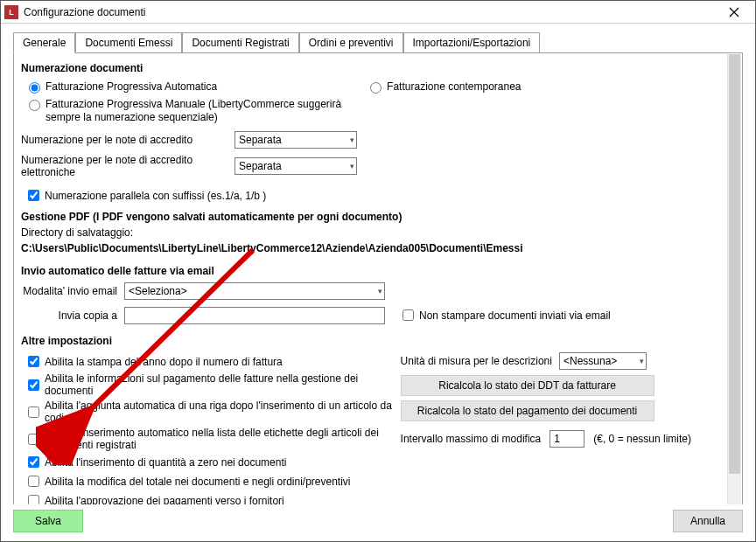 Image resolution: width=756 pixels, height=542 pixels. What do you see at coordinates (603, 361) in the screenshot?
I see `combo-unita-misura: <Nessuna> ▾` at bounding box center [603, 361].